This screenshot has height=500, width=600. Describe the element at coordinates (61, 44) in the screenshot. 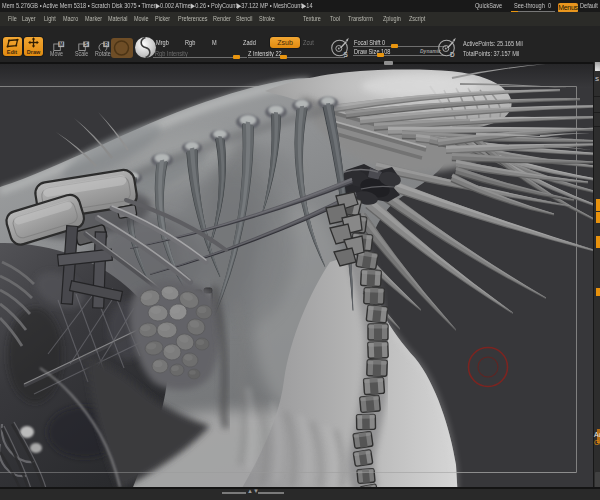

I see `svg-text: M` at that location.